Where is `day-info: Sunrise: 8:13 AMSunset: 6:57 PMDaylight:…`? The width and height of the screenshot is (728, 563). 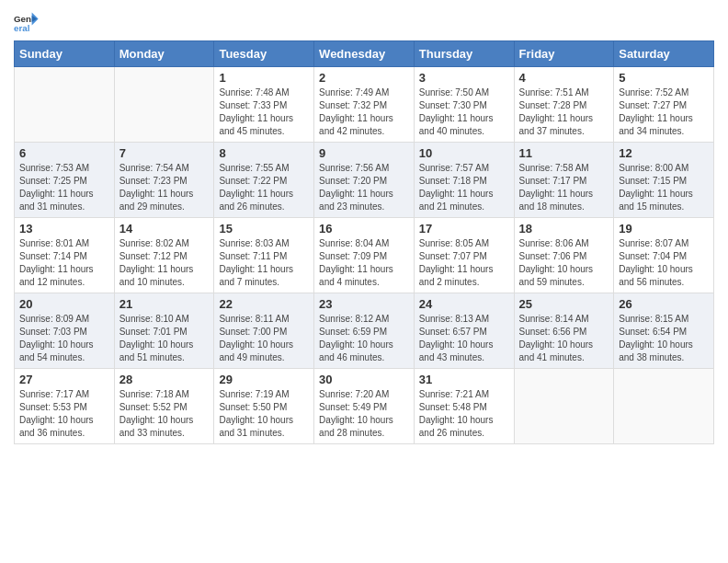 day-info: Sunrise: 8:13 AMSunset: 6:57 PMDaylight:… is located at coordinates (464, 339).